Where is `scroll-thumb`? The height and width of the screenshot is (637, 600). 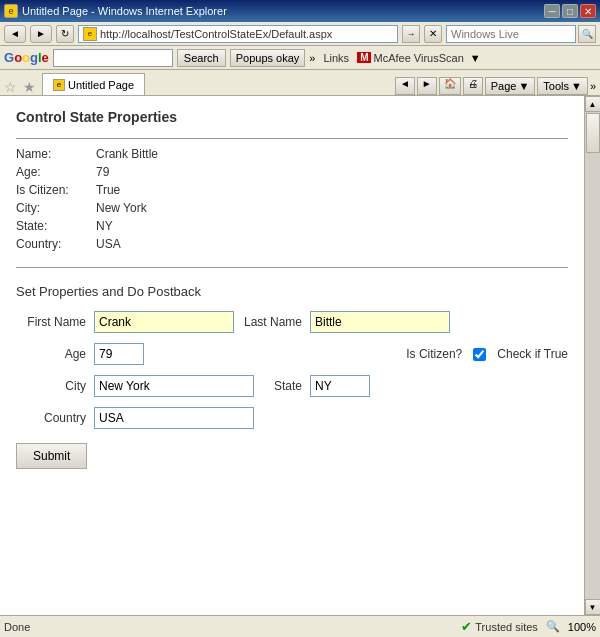
scroll-thumb is located at coordinates (593, 133).